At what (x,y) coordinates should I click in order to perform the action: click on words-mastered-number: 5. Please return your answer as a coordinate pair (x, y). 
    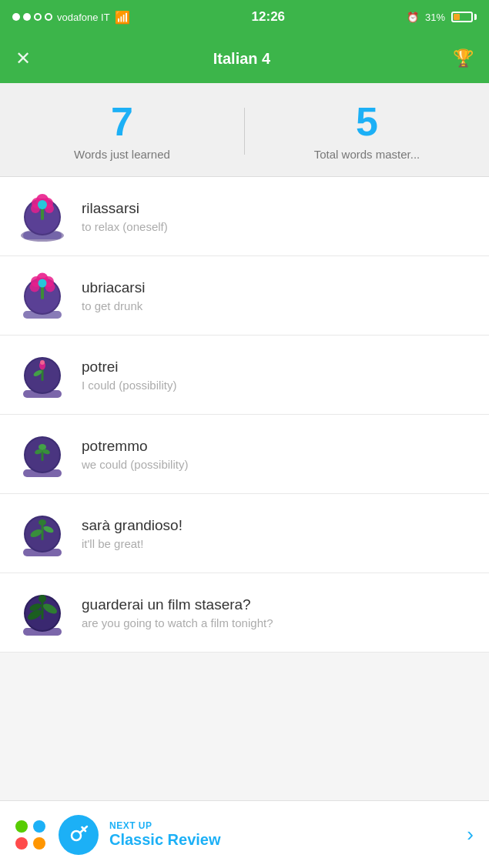
    Looking at the image, I should click on (367, 122).